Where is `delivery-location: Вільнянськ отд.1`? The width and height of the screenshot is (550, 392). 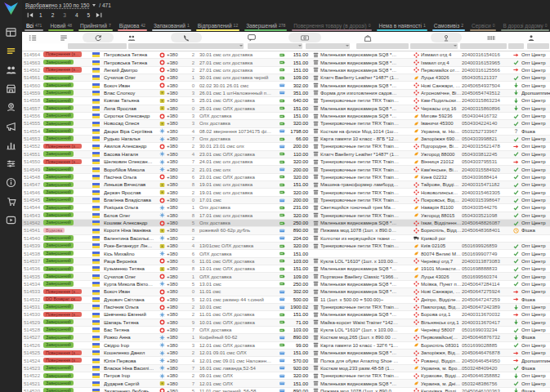 delivery-location: Вільнянськ отд.1 is located at coordinates (441, 323).